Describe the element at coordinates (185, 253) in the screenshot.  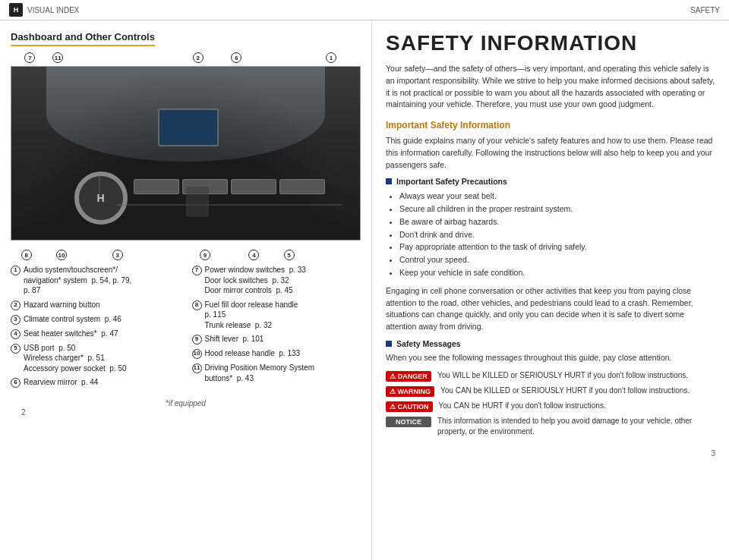
I see `bottom-number-row: 8 10 3 9 4 5` at that location.